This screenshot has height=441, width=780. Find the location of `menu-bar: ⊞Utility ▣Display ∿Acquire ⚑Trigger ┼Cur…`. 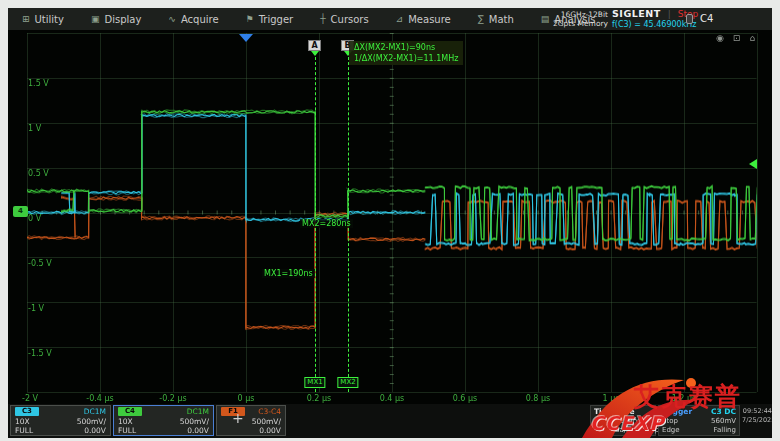

menu-bar: ⊞Utility ▣Display ∿Acquire ⚑Trigger ┼Cur… is located at coordinates (390, 19).